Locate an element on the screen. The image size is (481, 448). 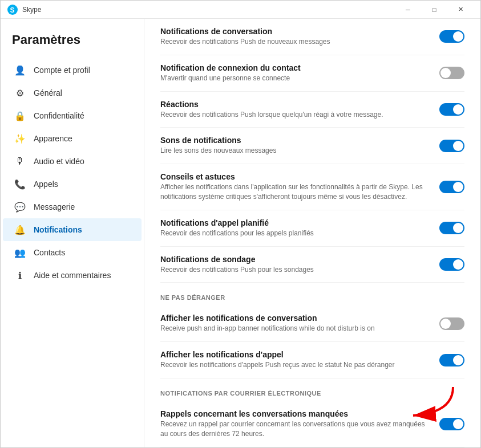
sidebar-item-label: Notifications is located at coordinates (58, 230).